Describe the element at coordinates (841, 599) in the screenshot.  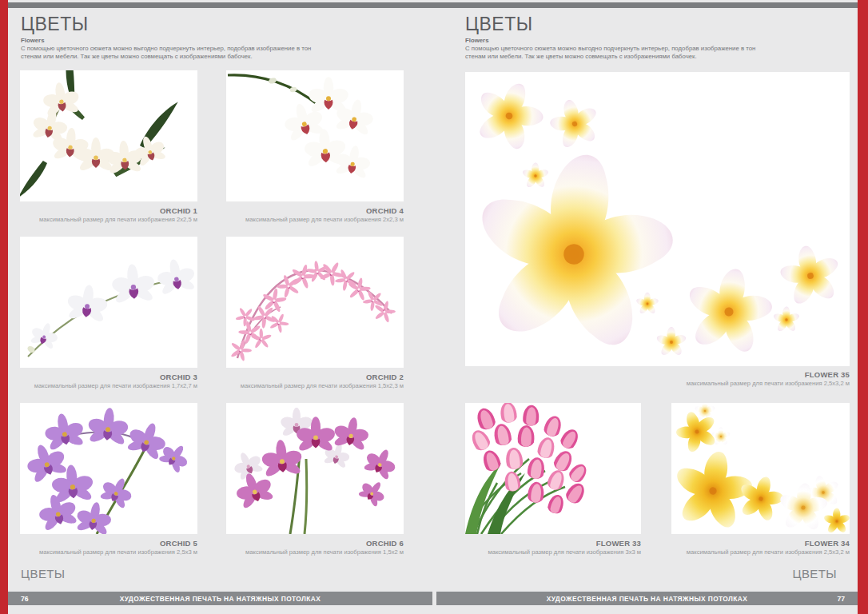
I see `page-number: 77` at that location.